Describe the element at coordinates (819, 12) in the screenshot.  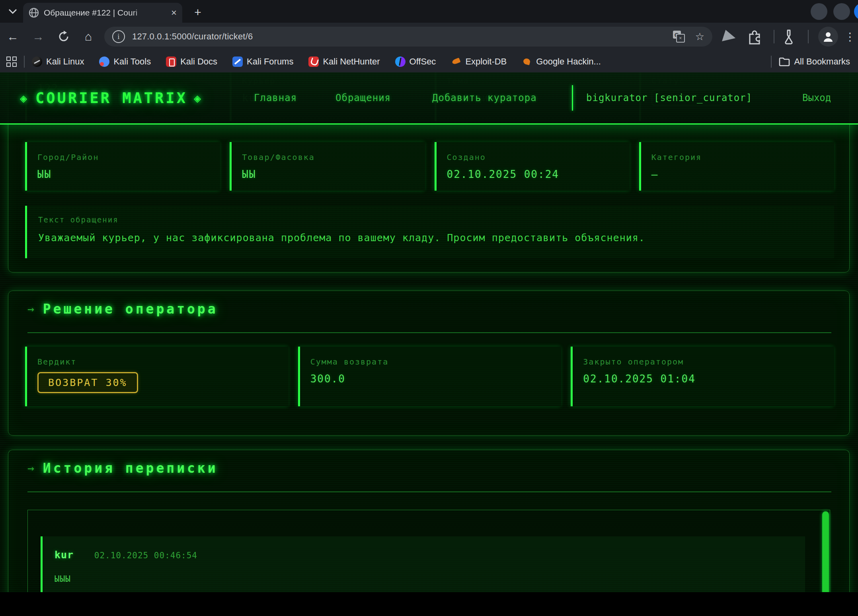
I see `window-minimize-button` at that location.